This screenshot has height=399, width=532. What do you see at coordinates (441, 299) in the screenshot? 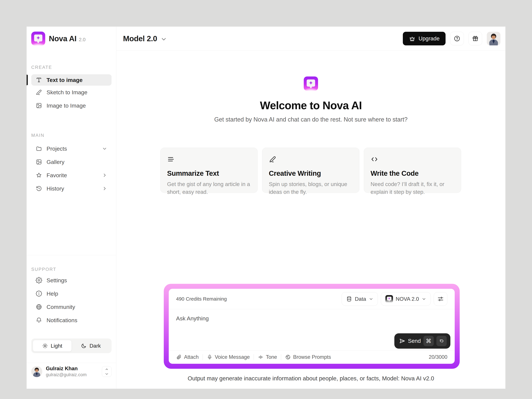
I see `sliders-icon` at bounding box center [441, 299].